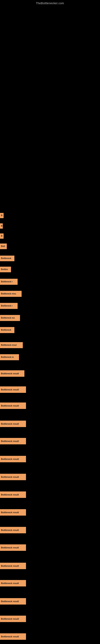  Describe the element at coordinates (11, 346) in the screenshot. I see `result-row-r12: Bottleneck resul` at that location.